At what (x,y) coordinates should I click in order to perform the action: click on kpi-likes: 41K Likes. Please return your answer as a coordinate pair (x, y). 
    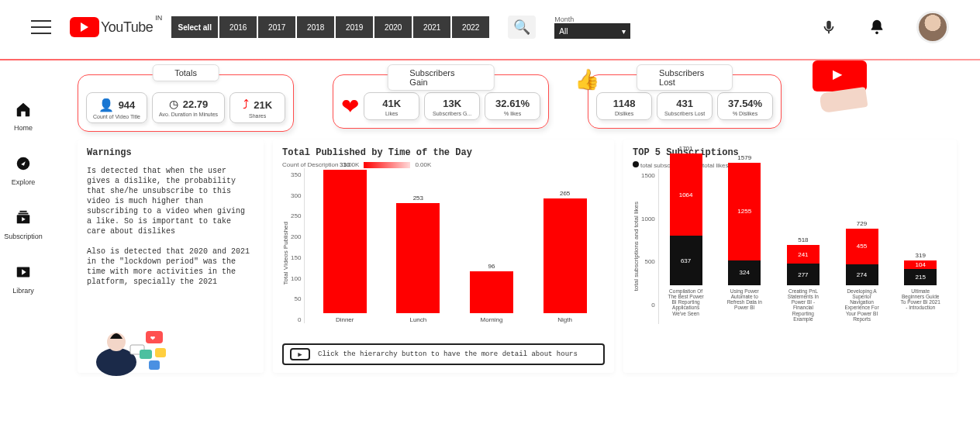
    Looking at the image, I should click on (392, 106).